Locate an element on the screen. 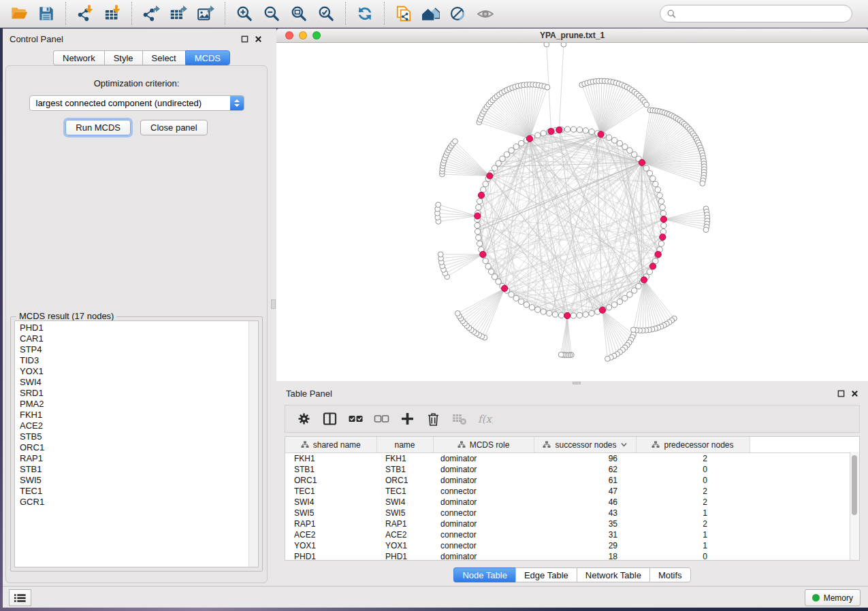 The height and width of the screenshot is (611, 868). list-item: TID3 is located at coordinates (132, 361).